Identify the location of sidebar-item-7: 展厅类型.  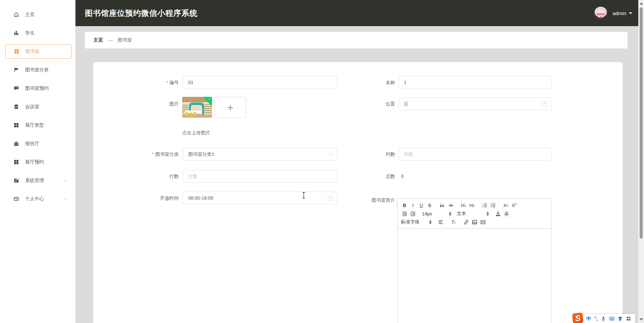
(38, 125).